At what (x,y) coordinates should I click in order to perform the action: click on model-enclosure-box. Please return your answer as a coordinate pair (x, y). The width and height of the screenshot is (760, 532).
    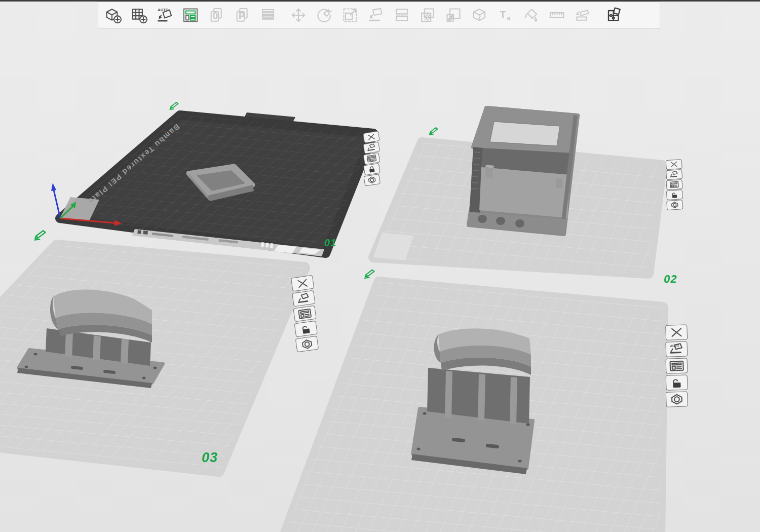
    Looking at the image, I should click on (522, 171).